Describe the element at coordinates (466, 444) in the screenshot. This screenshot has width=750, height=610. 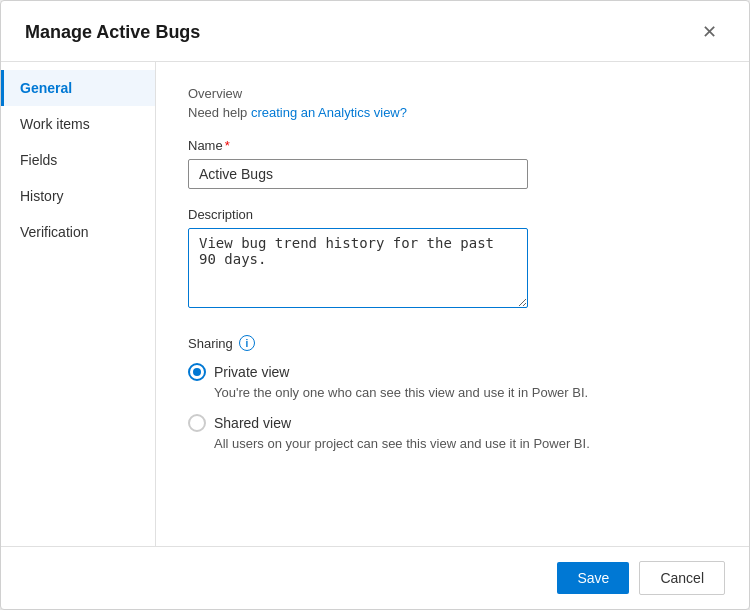
I see `shared-view-description: All users on your project can see this v…` at that location.